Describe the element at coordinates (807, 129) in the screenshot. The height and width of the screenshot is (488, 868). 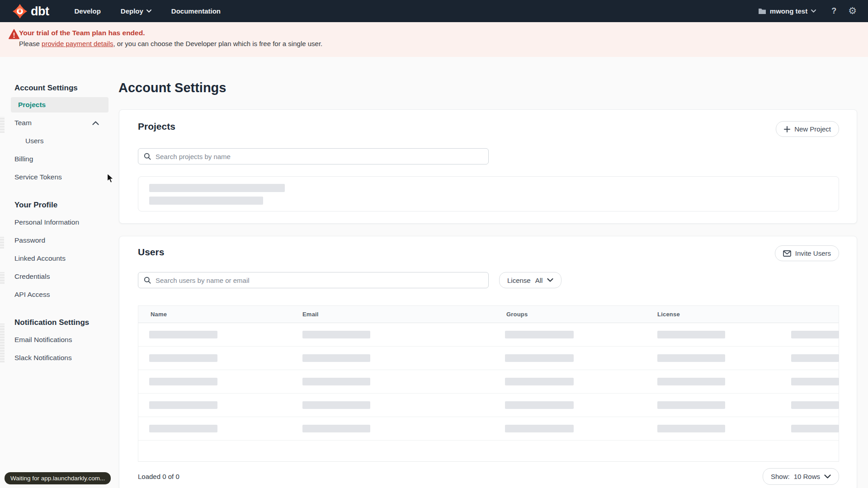
I see `new-project-button: New Project` at that location.